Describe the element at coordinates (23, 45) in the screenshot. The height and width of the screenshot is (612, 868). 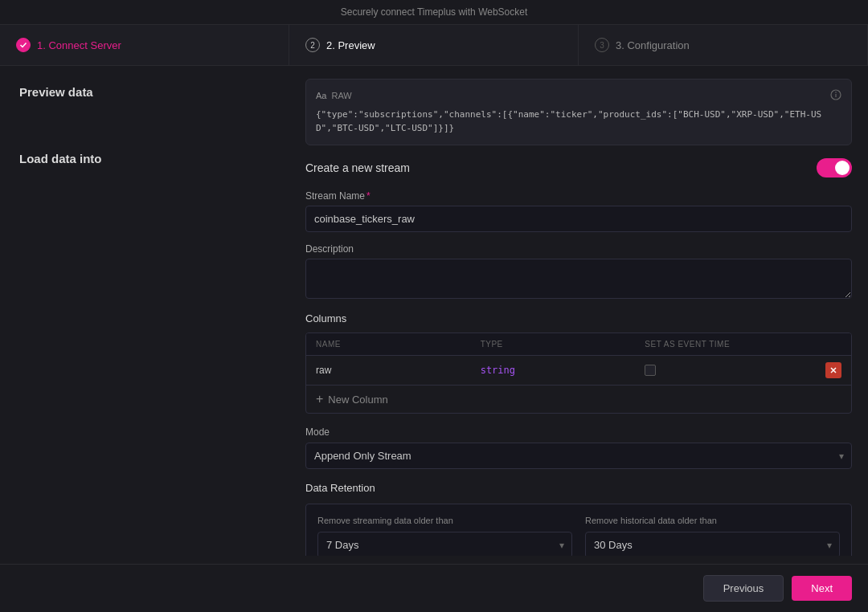
I see `step-1-icon` at that location.